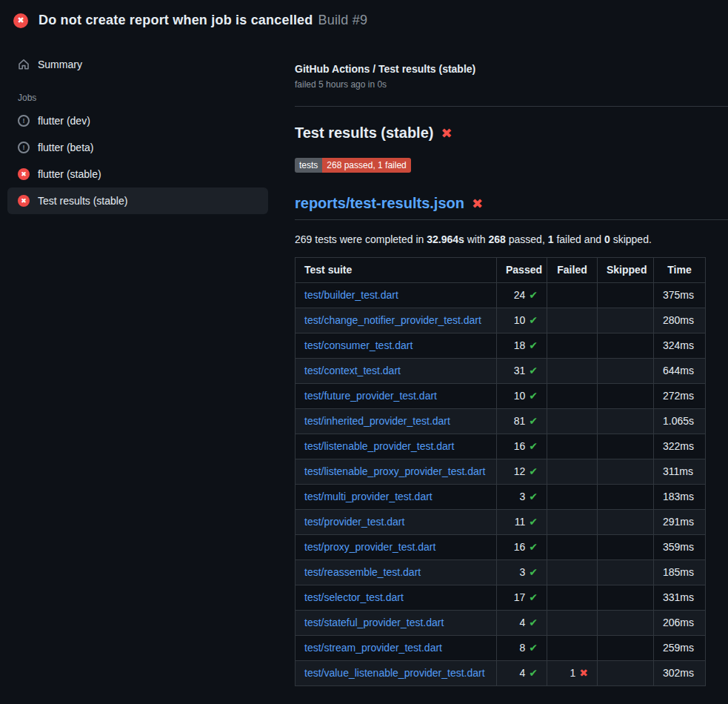  Describe the element at coordinates (680, 522) in the screenshot. I see `time-cell: 291ms` at that location.